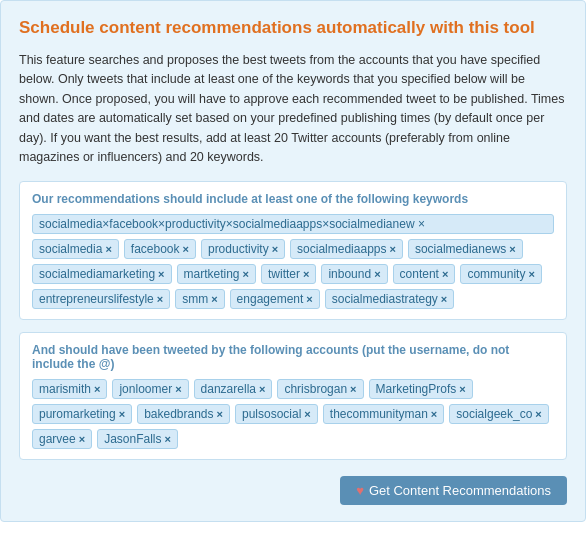  Describe the element at coordinates (243, 249) in the screenshot. I see `keyword-tag: productivity×` at that location.